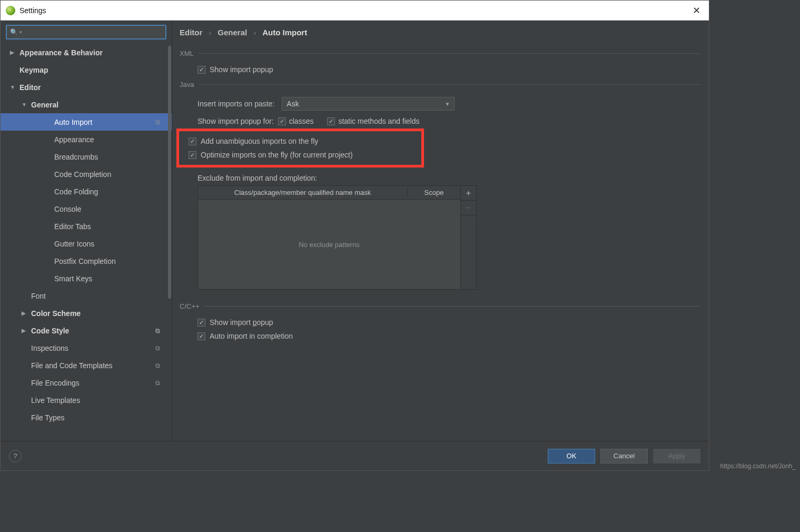 Image resolution: width=800 pixels, height=532 pixels. What do you see at coordinates (45, 105) in the screenshot?
I see `sidebar-item-label: General` at bounding box center [45, 105].